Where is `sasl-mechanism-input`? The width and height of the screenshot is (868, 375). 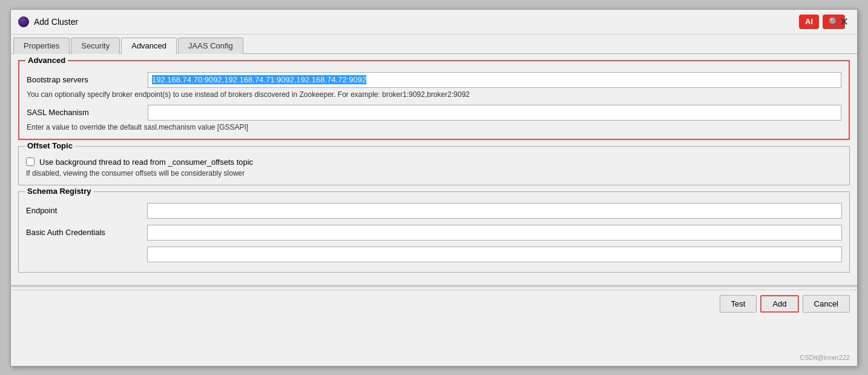 sasl-mechanism-input is located at coordinates (495, 113).